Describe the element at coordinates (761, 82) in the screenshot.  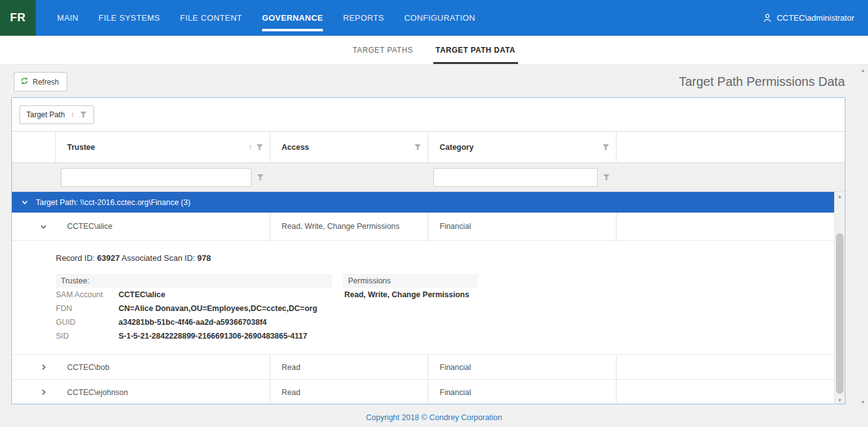
I see `page-title: Target Path Permissions Data` at that location.